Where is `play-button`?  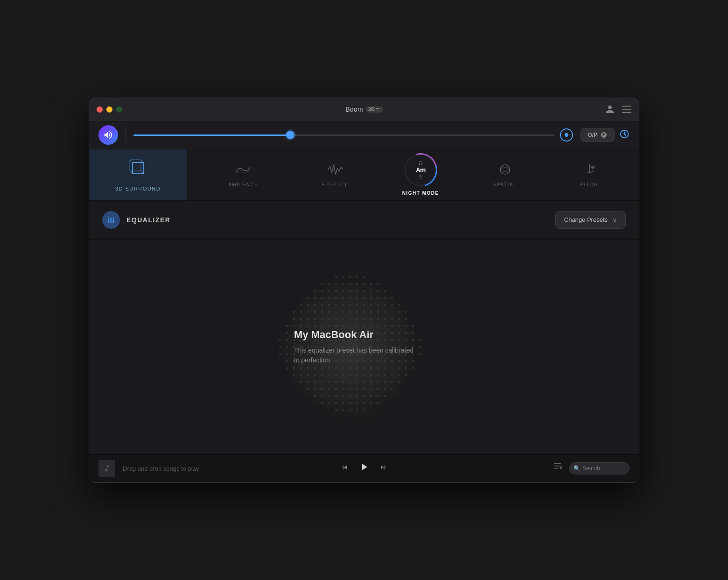
play-button is located at coordinates (364, 468).